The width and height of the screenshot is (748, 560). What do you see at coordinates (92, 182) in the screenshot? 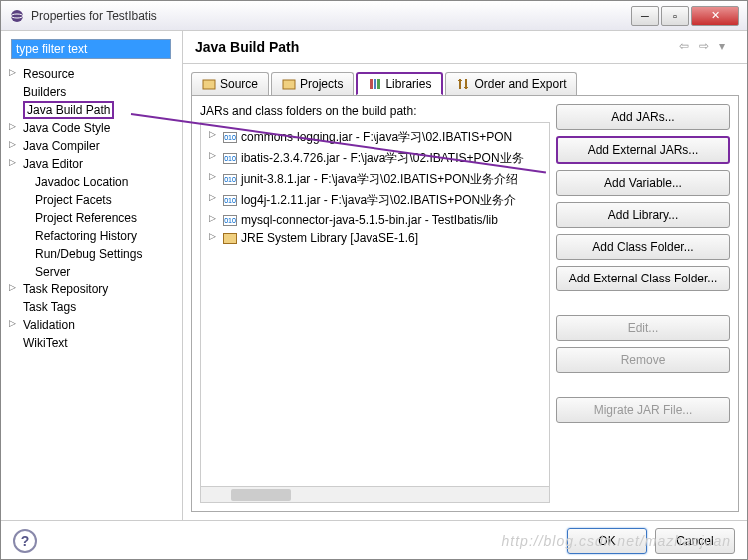
I see `tree-item: Javadoc Location` at bounding box center [92, 182].